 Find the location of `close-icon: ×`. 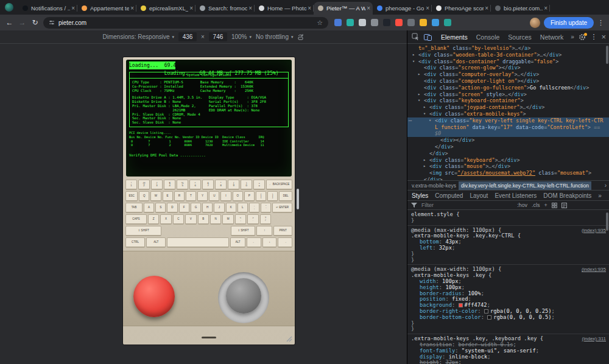

close-icon: × is located at coordinates (604, 37).